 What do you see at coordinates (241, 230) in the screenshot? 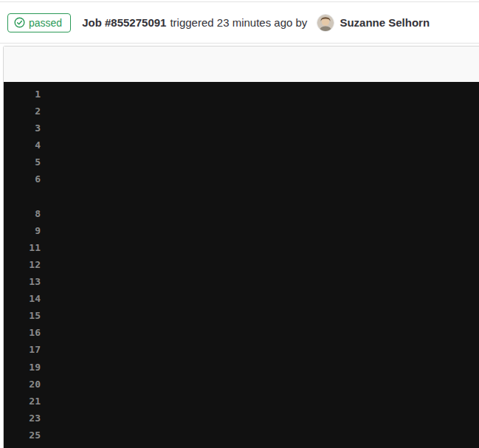
I see `log-line: 9 Running on runner-ed2dce3a-project-163…` at bounding box center [241, 230].